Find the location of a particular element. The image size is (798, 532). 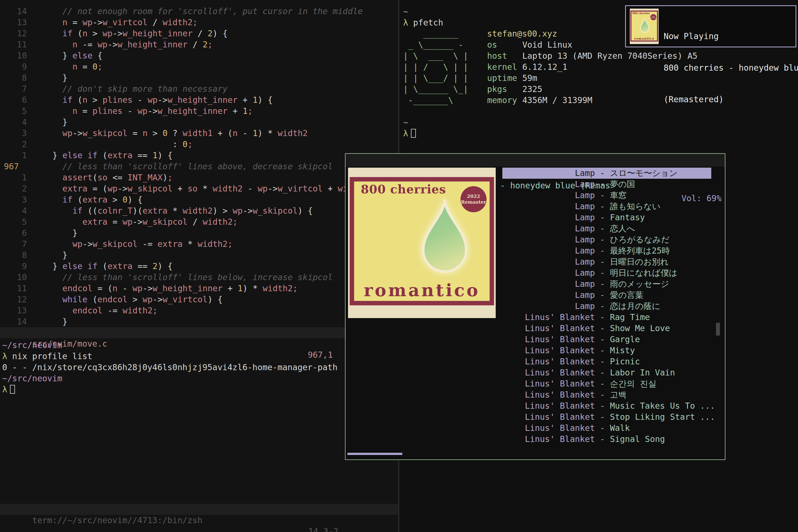

queue-item: Lamp - 明日になれば僕は is located at coordinates (607, 273).